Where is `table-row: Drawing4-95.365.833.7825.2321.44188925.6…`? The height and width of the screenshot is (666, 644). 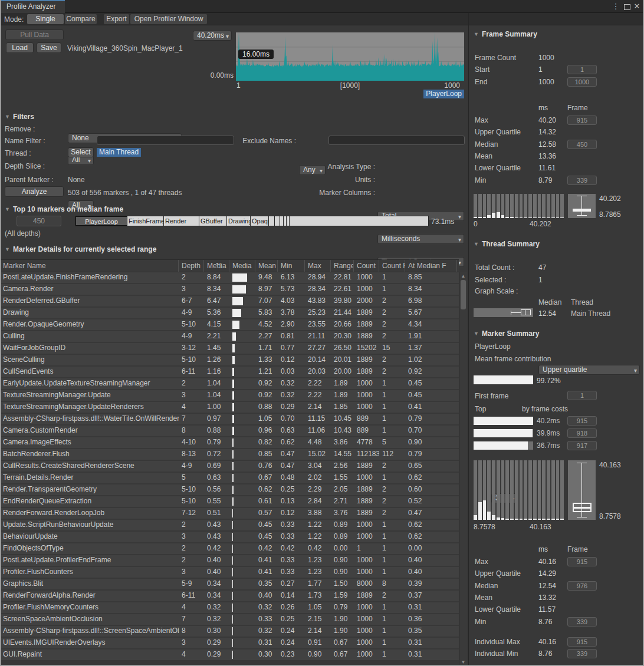 table-row: Drawing4-95.365.833.7825.2321.44188925.6… is located at coordinates (229, 314).